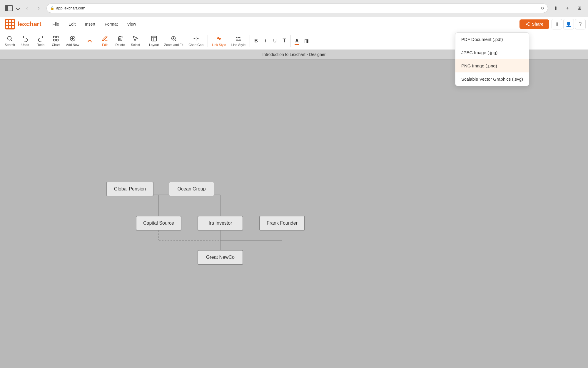  I want to click on toolbar-linestyle-btn: Line Style, so click(238, 41).